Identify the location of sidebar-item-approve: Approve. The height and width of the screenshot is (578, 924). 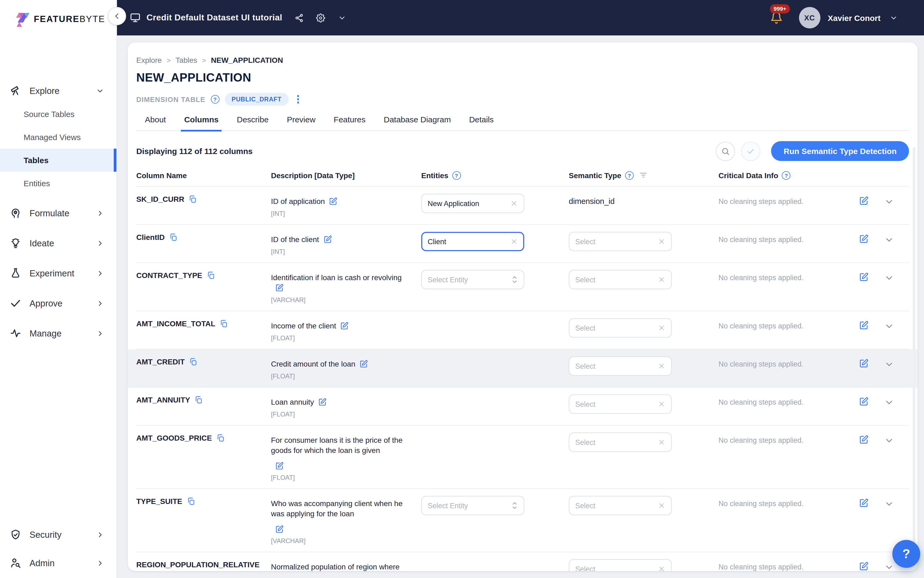
(58, 303).